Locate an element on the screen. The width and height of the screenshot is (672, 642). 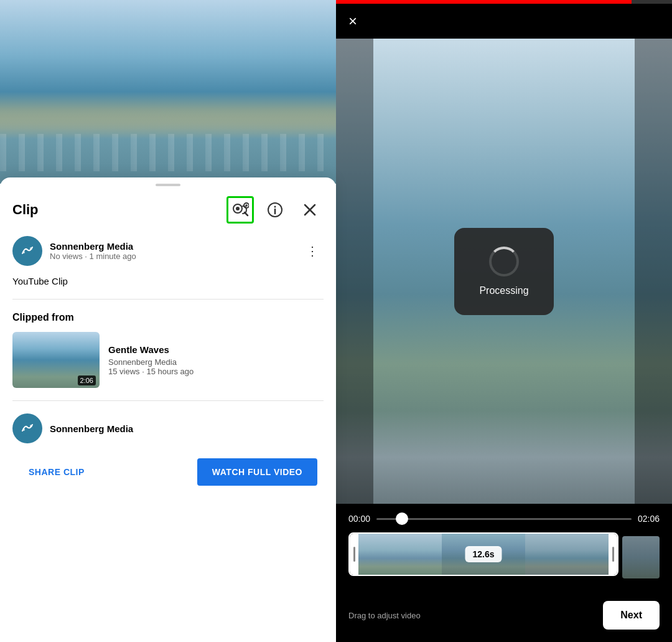
more-options-button: ⋮ is located at coordinates (312, 251).